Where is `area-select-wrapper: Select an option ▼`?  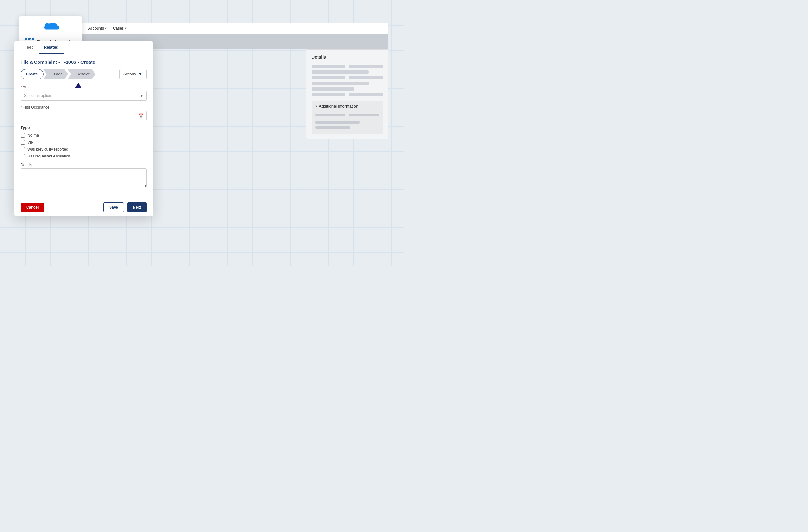
area-select-wrapper: Select an option ▼ is located at coordinates (84, 96).